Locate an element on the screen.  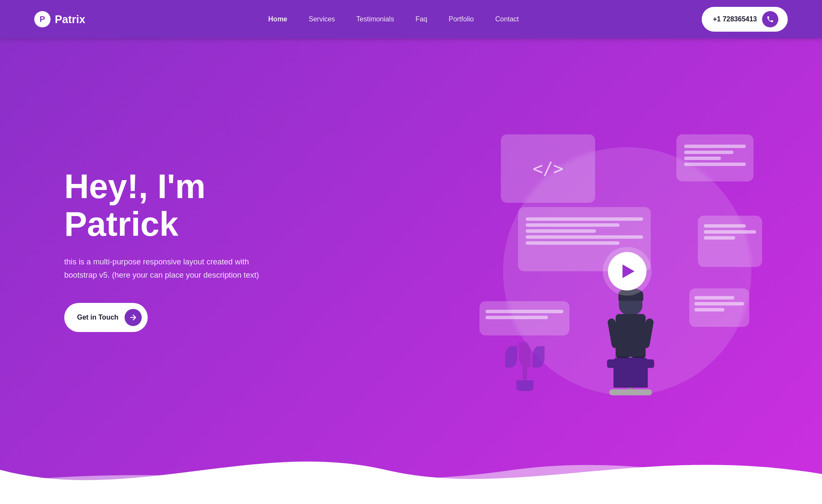
logo-icon: P is located at coordinates (42, 19).